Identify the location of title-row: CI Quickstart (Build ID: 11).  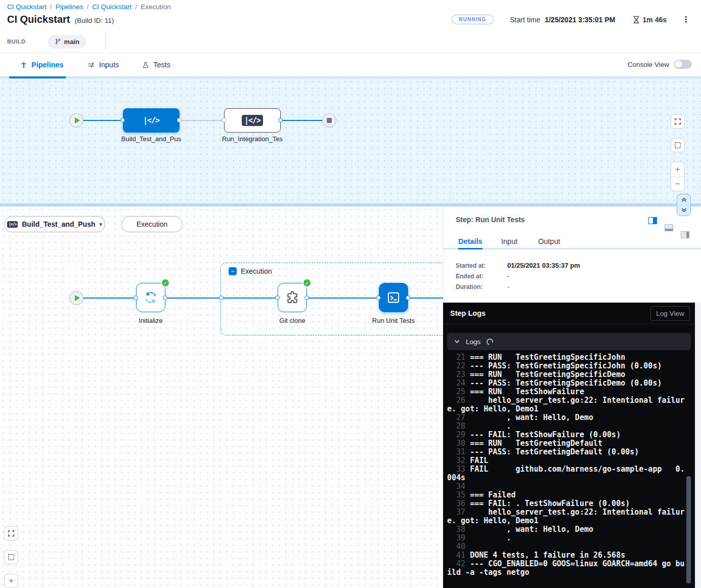
(61, 19).